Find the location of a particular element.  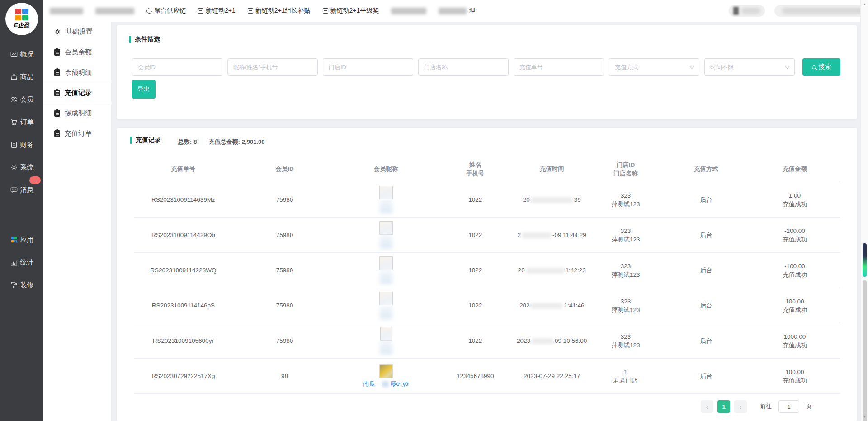

recharge-time: 201:42:23 is located at coordinates (552, 270).